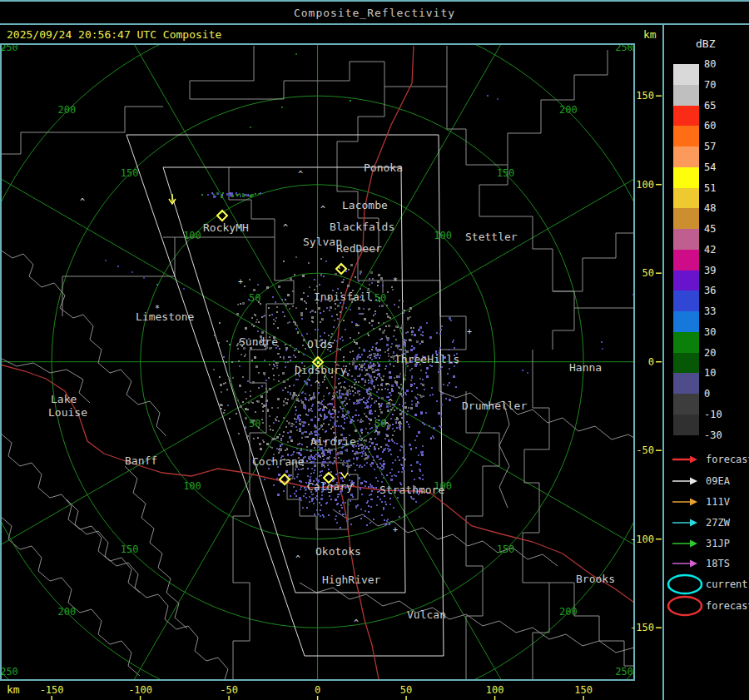 The height and width of the screenshot is (700, 749). What do you see at coordinates (710, 290) in the screenshot?
I see `colorbar-edge-label: 36` at bounding box center [710, 290].